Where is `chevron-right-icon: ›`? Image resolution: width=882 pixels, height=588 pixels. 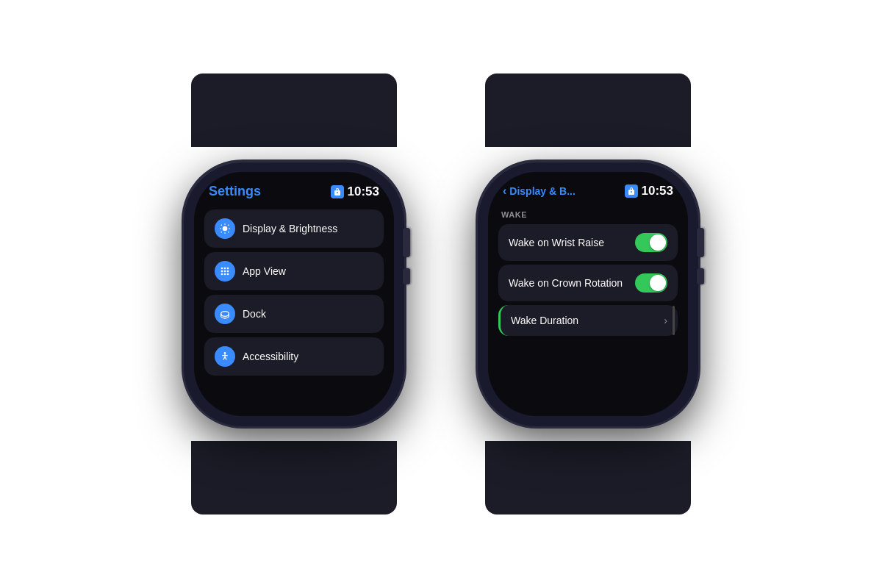
chevron-right-icon: › is located at coordinates (666, 320).